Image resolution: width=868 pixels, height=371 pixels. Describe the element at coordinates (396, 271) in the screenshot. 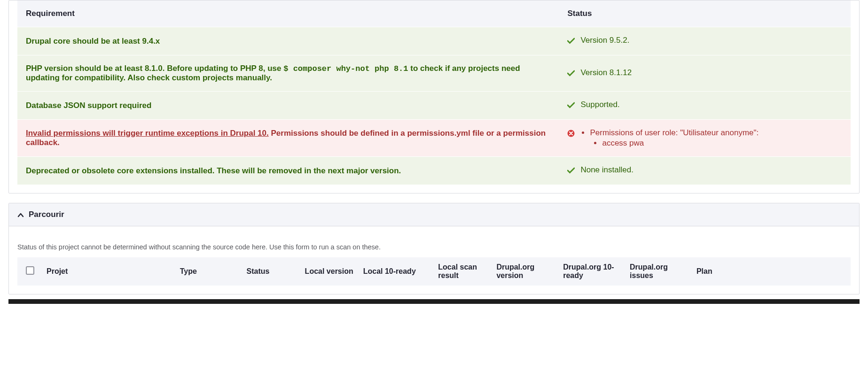

I see `col-local-10-ready: Local 10-ready` at that location.